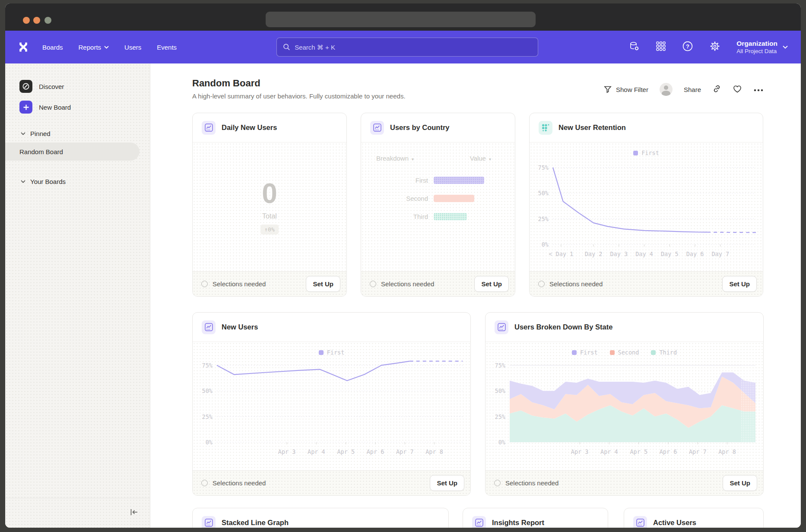 The image size is (806, 532). What do you see at coordinates (270, 230) in the screenshot?
I see `delta-badge: ↑0%` at bounding box center [270, 230].